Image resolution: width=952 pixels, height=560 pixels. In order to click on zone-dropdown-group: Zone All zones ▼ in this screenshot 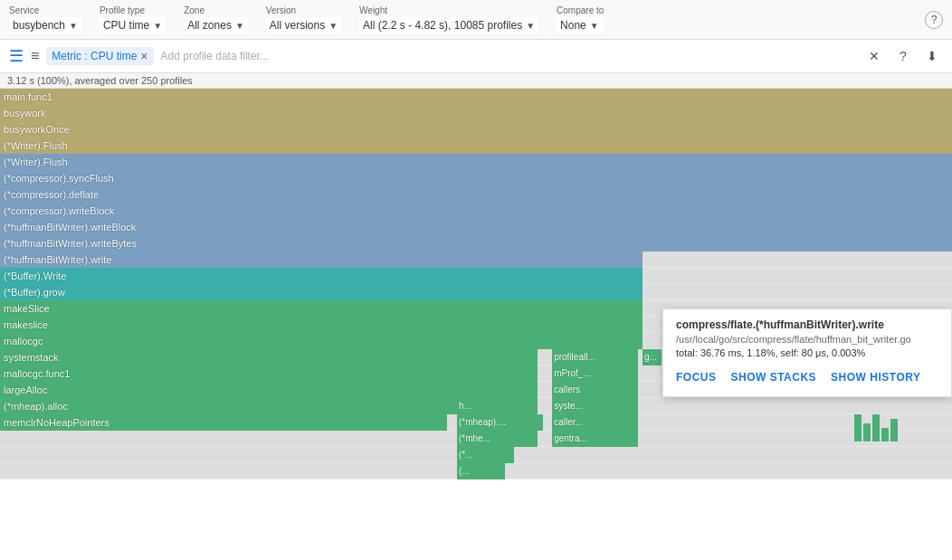, I will do `click(215, 20)`.